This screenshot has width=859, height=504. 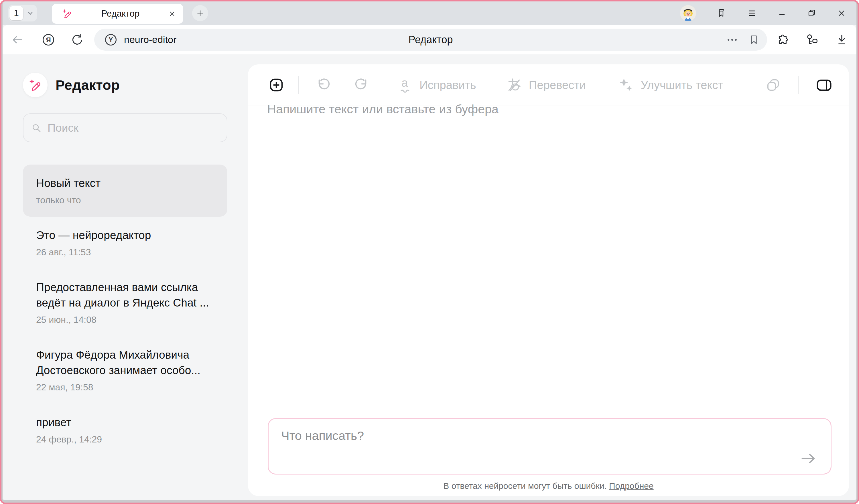 I want to click on prompt-box, so click(x=549, y=446).